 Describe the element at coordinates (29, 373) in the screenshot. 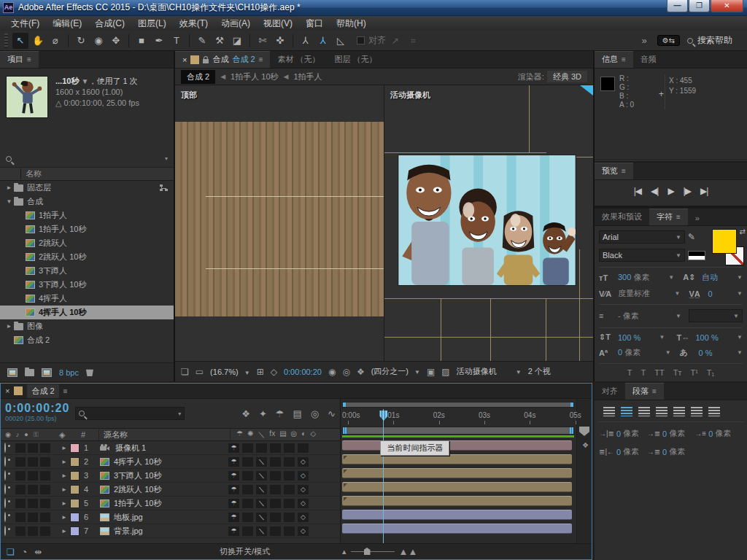

I see `new-folder-icon` at that location.